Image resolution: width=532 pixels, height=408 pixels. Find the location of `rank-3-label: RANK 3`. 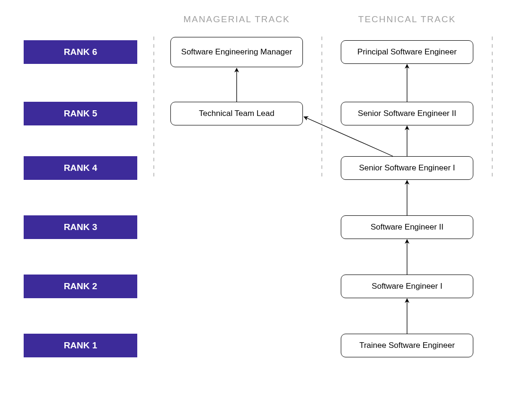

rank-3-label: RANK 3 is located at coordinates (80, 227).